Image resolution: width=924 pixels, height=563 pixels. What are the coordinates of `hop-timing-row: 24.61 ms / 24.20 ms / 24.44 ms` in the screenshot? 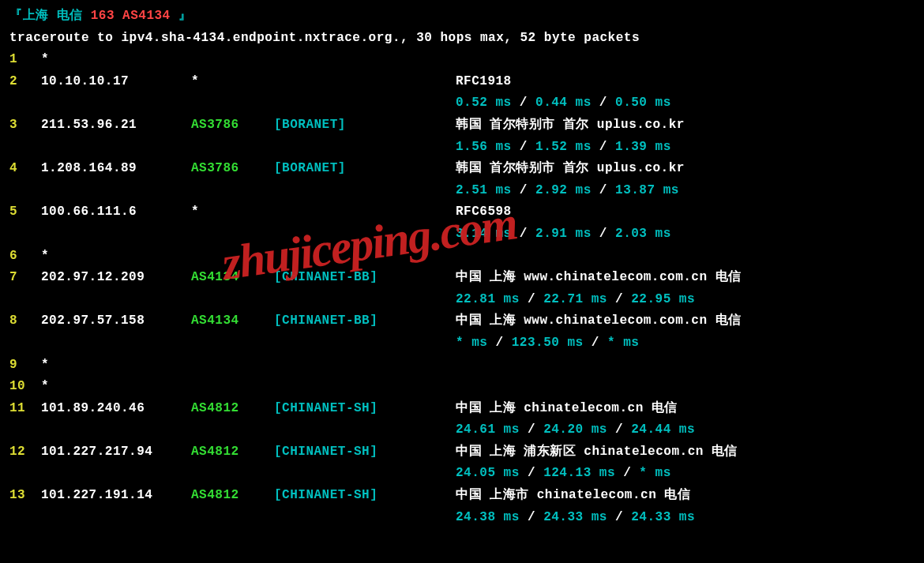 It's located at (685, 430).